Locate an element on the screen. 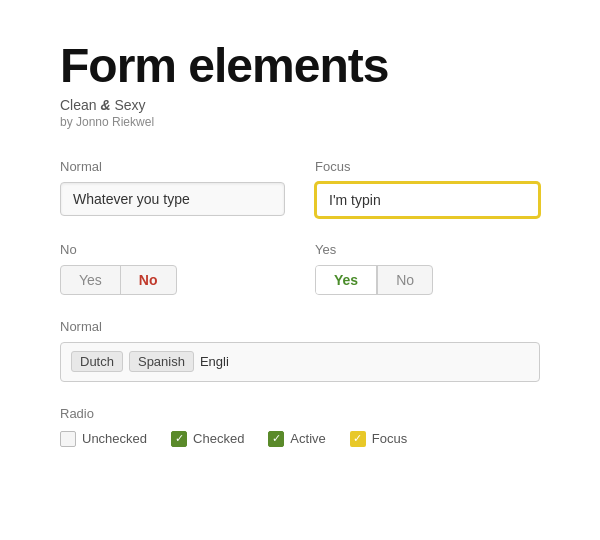  tag-dutch: Dutch is located at coordinates (97, 362).